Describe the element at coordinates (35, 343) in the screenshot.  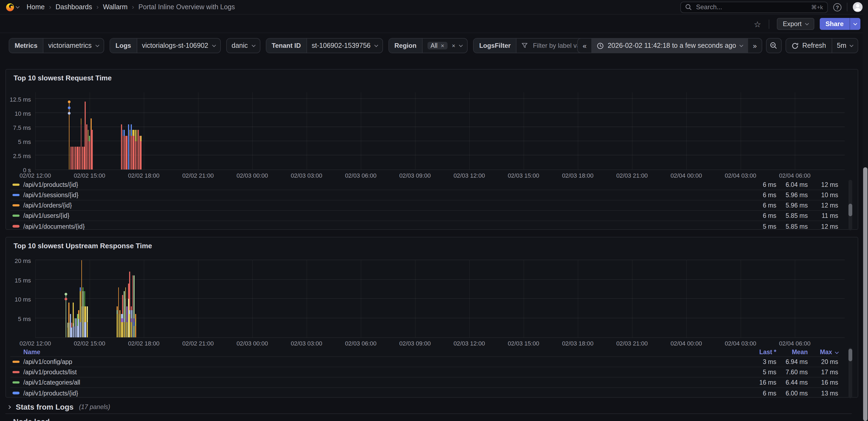
I see `x-tick-label: 02/02 12:00` at that location.